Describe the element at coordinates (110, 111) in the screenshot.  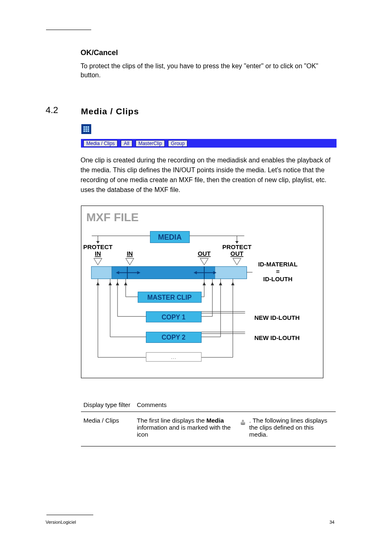
I see `heading-mediaclips: Media / Clips` at that location.